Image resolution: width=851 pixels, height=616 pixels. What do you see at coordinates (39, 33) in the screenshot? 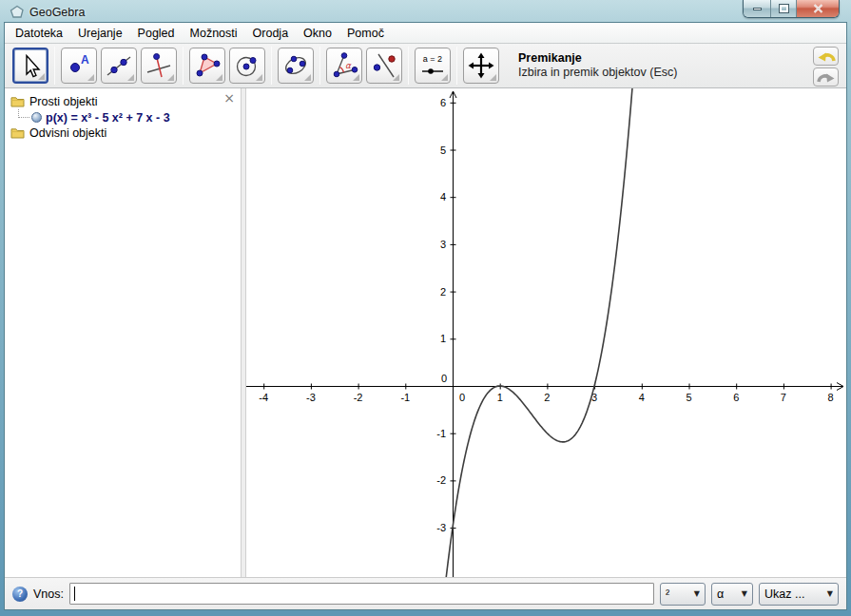
I see `menu-item-datoteka: Datoteka` at bounding box center [39, 33].